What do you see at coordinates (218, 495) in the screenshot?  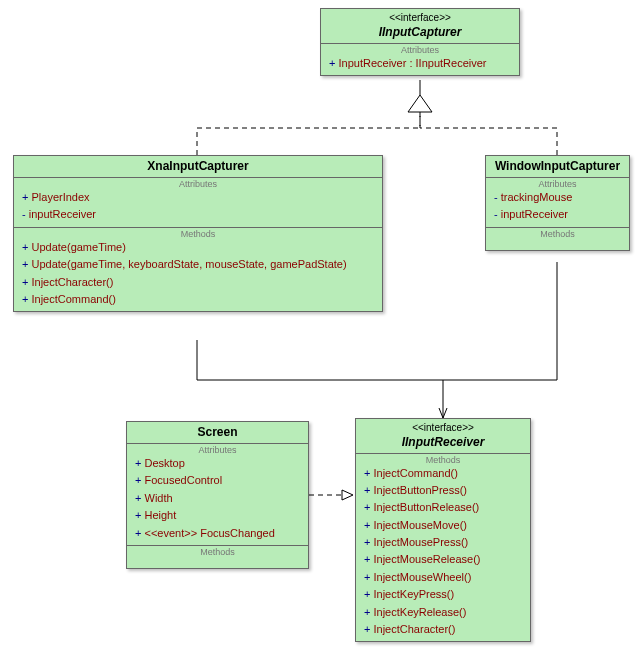 I see `class-screen: Screen Attributes + Desktop + FocusedCon…` at bounding box center [218, 495].